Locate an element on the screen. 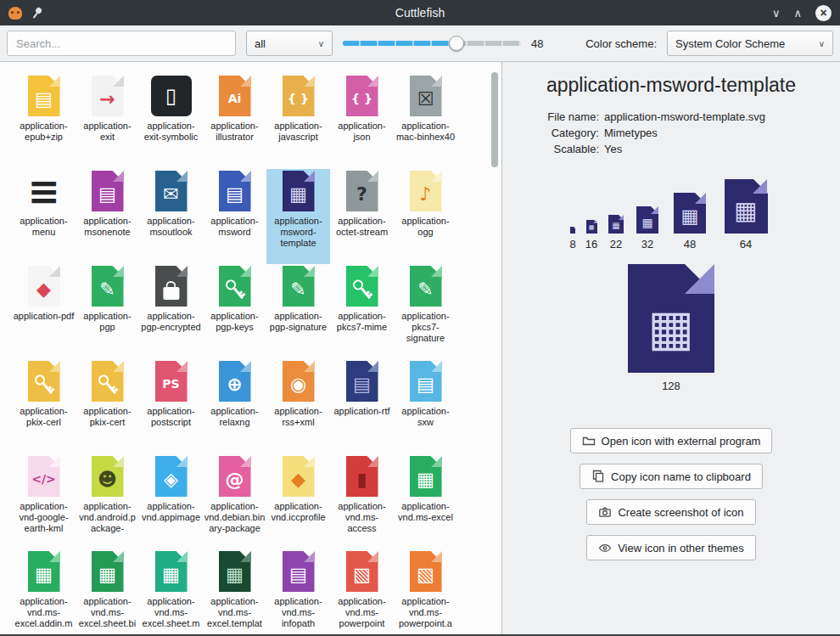  icon-grid-item: ▤application-rtf is located at coordinates (361, 407).